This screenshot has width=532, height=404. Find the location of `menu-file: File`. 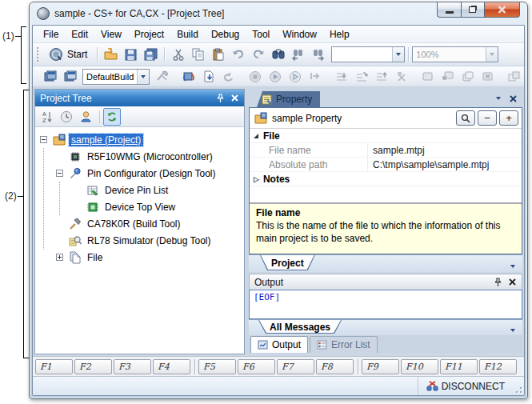

menu-file: File is located at coordinates (51, 34).